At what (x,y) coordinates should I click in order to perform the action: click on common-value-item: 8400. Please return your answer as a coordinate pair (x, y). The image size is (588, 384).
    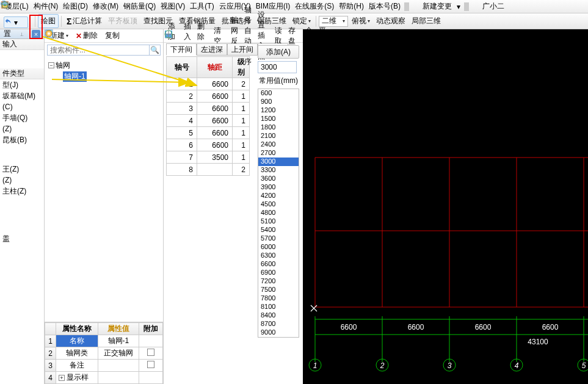
    Looking at the image, I should click on (278, 316).